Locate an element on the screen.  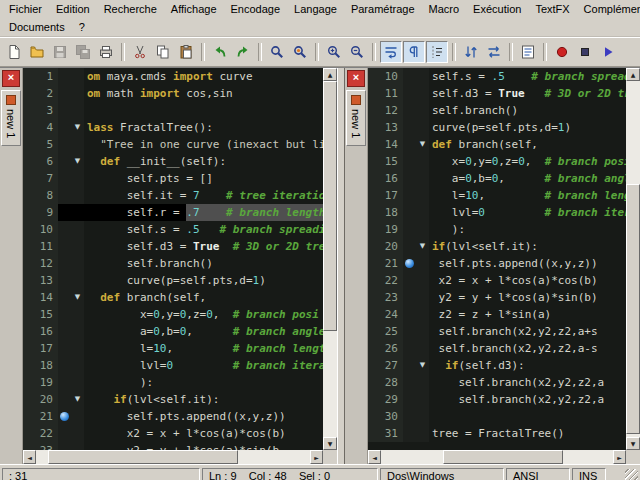
replace-button is located at coordinates (300, 52).